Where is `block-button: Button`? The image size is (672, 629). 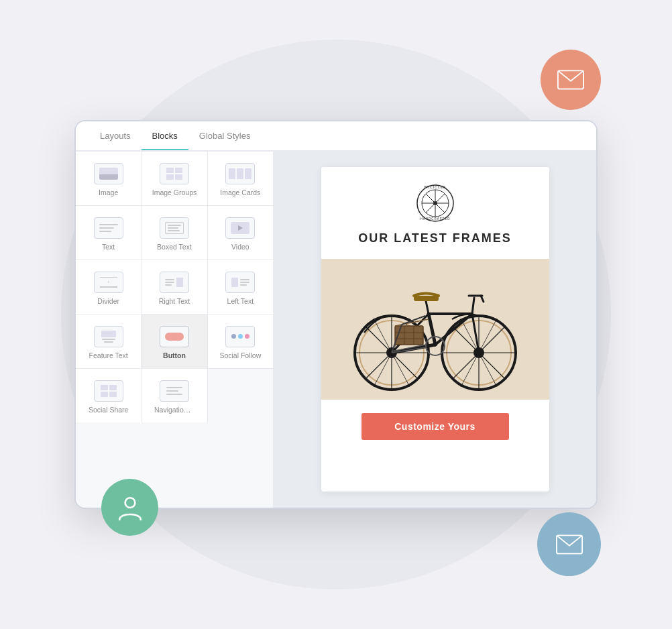
block-button: Button is located at coordinates (174, 341).